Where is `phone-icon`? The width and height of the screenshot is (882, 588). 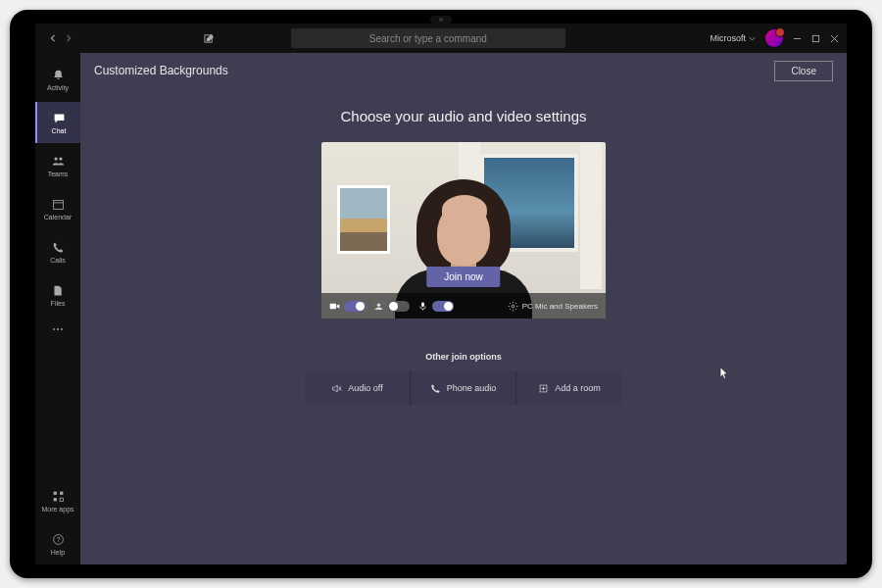 phone-icon is located at coordinates (58, 248).